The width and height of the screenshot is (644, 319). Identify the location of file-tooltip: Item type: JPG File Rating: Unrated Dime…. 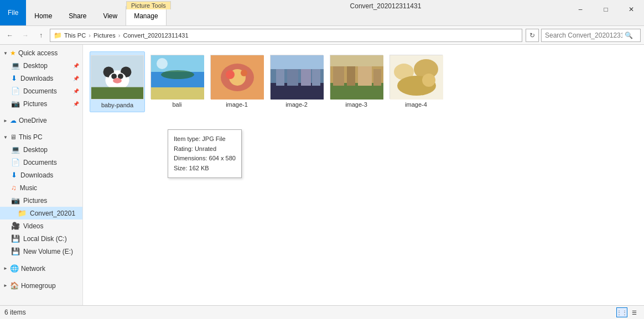
(205, 154).